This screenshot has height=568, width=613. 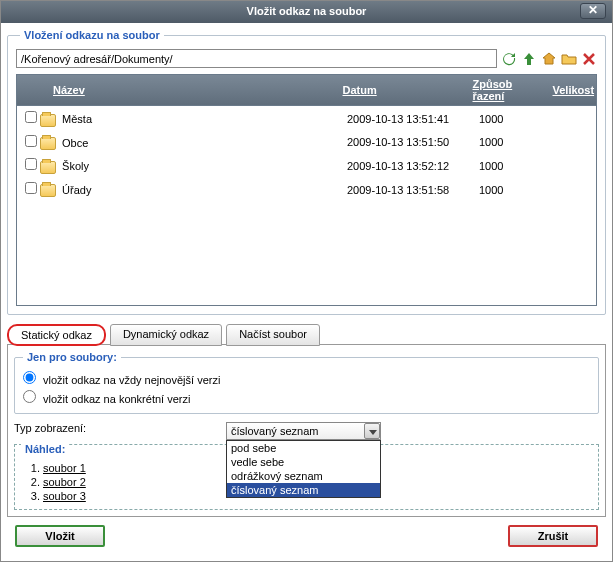 I want to click on open-folder-icon, so click(x=569, y=59).